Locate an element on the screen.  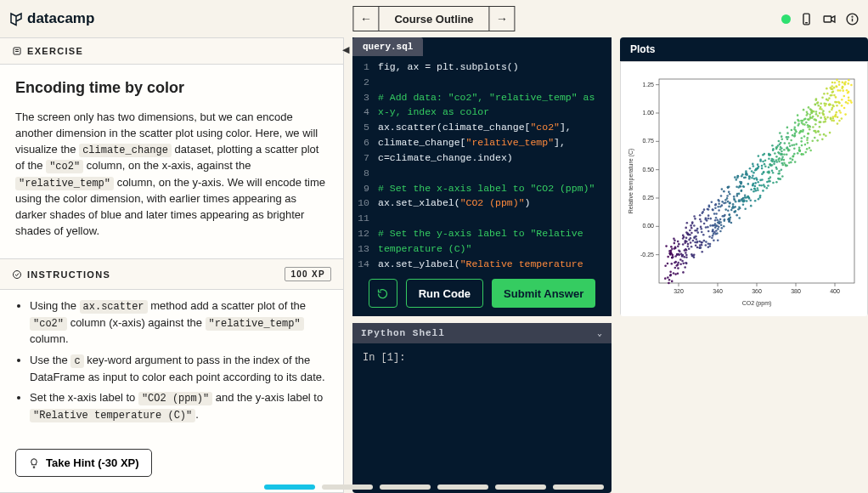
exercise-icon is located at coordinates (17, 51).